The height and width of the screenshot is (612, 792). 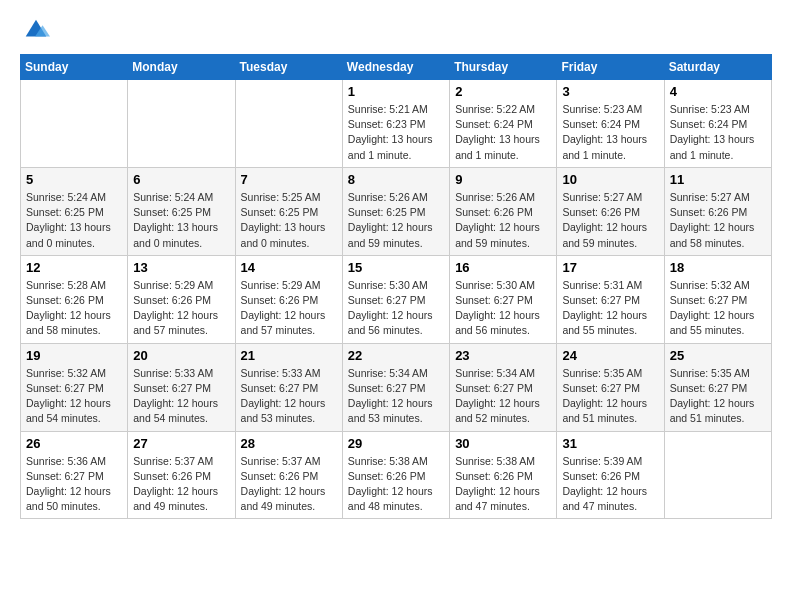 What do you see at coordinates (182, 387) in the screenshot?
I see `calendar-cell: 20Sunrise: 5:33 AMSunset: 6:27 PMDayligh…` at bounding box center [182, 387].